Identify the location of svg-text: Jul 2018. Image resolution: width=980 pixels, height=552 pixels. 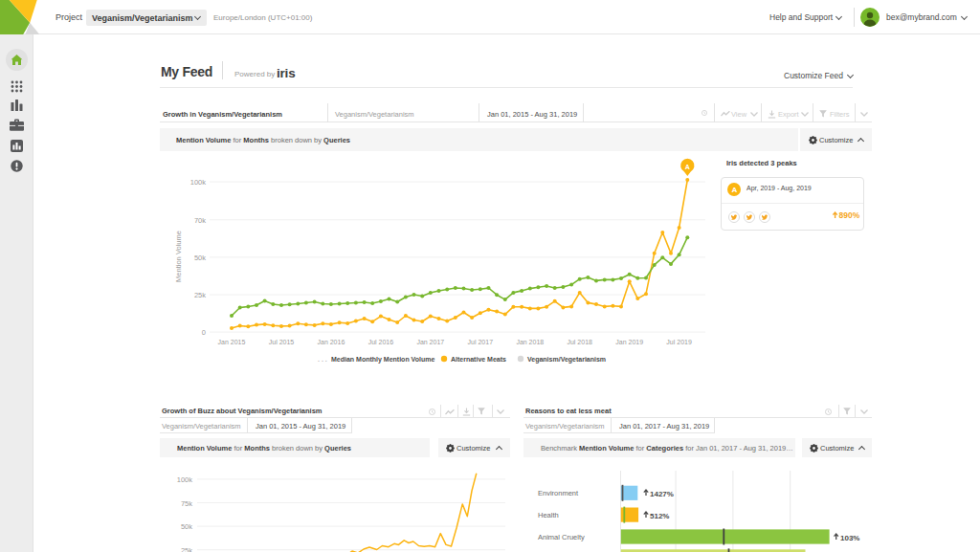
(580, 342).